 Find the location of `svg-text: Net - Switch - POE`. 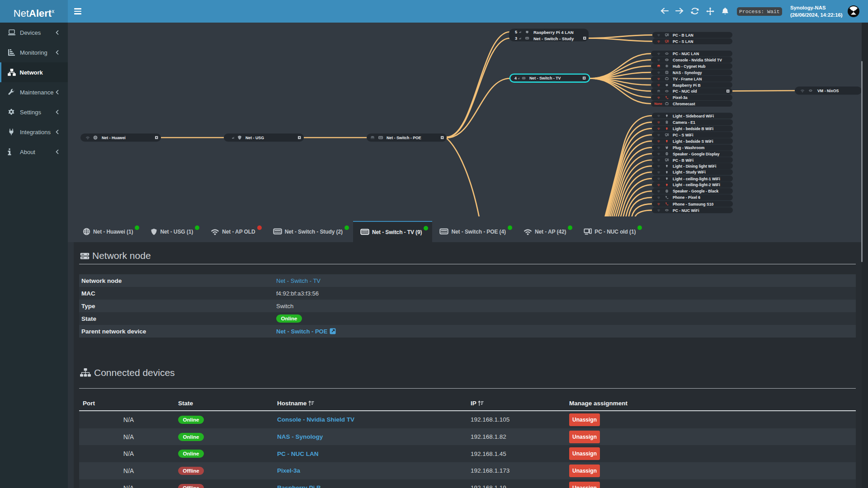

svg-text: Net - Switch - POE is located at coordinates (404, 138).